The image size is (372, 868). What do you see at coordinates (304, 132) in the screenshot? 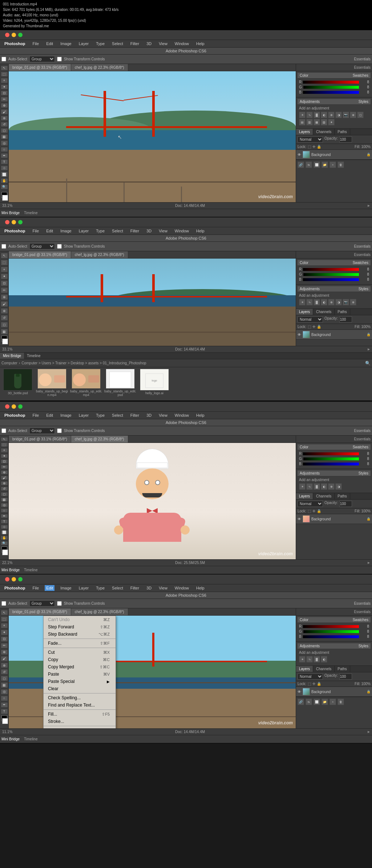
I see `layers-tab-1: Layers` at bounding box center [304, 132].